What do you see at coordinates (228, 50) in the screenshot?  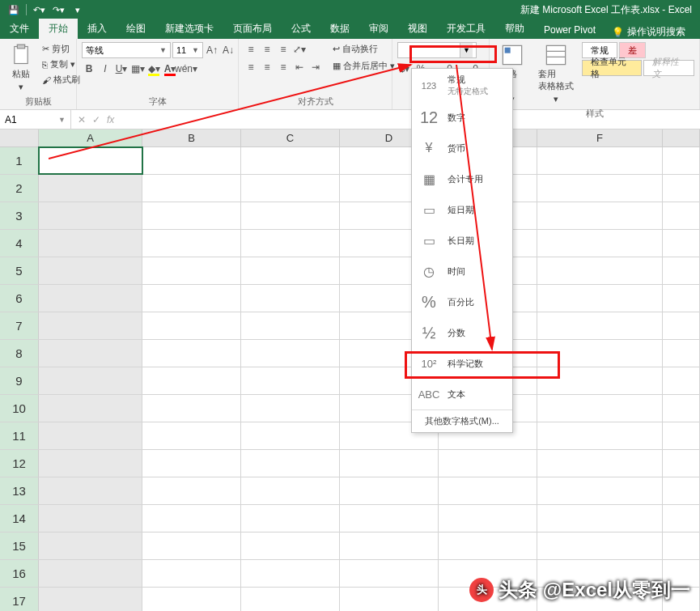 I see `decrease-font-button: A↓` at bounding box center [228, 50].